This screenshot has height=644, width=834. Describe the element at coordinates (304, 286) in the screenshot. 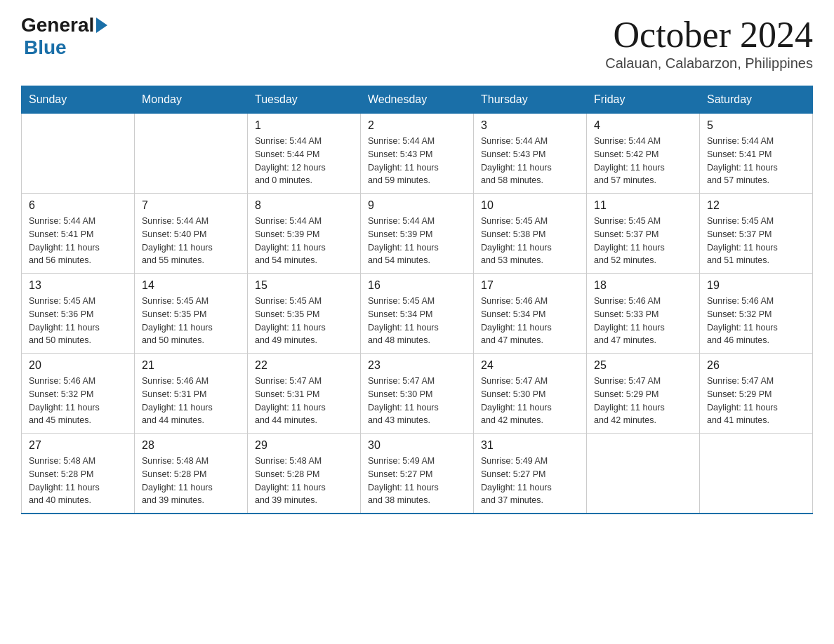

I see `day-number: 15` at that location.